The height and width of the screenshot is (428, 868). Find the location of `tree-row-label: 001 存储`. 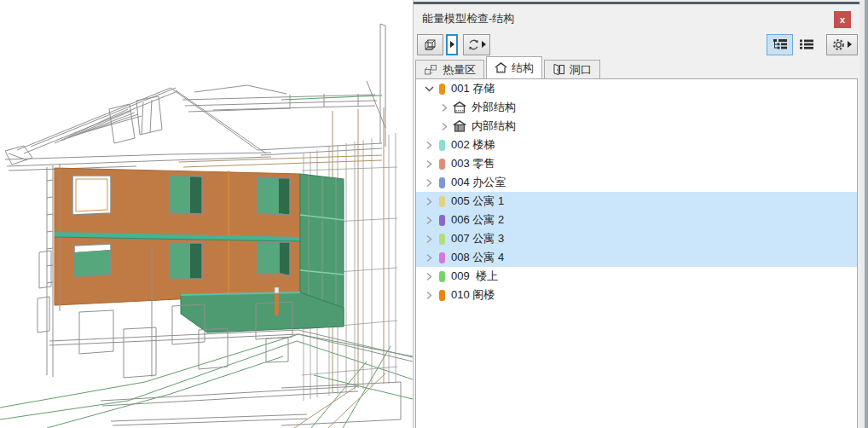

tree-row-label: 001 存储 is located at coordinates (472, 89).